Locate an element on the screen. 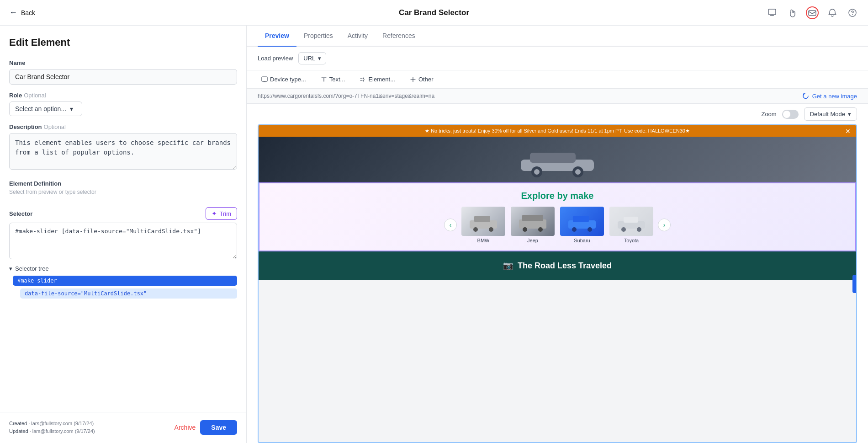 This screenshot has height=443, width=868. role-label: RoleOptional is located at coordinates (123, 95).